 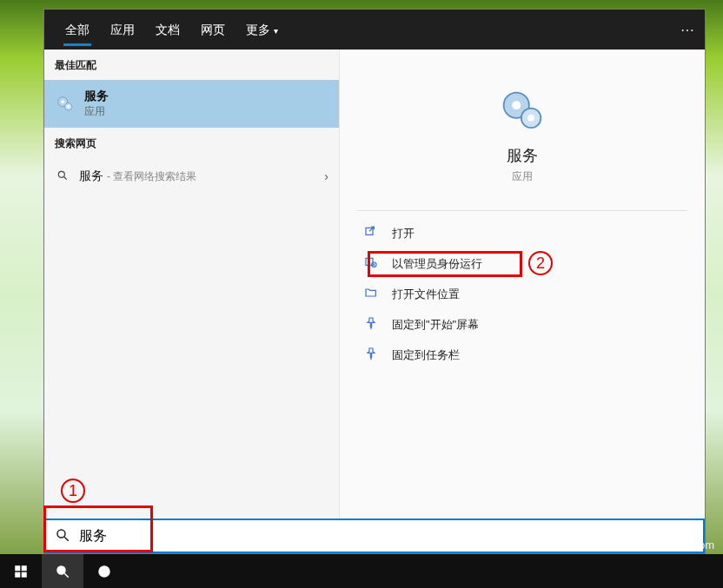 What do you see at coordinates (522, 155) in the screenshot?
I see `detail-title: 服务` at bounding box center [522, 155].